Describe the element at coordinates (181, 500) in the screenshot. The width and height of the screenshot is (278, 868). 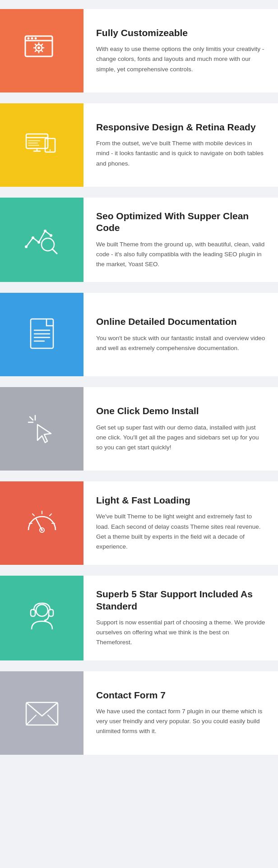
I see `feature-title-fast: Light & Fast Loading` at that location.